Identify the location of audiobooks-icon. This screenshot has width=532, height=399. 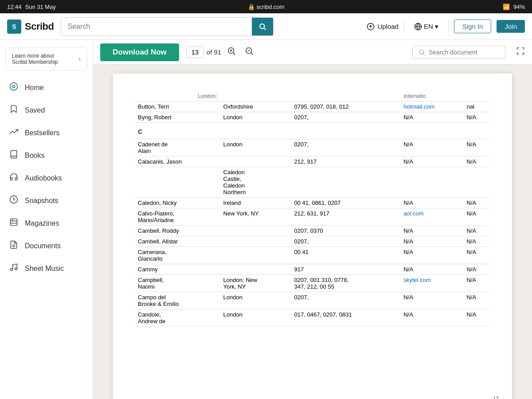
(14, 178).